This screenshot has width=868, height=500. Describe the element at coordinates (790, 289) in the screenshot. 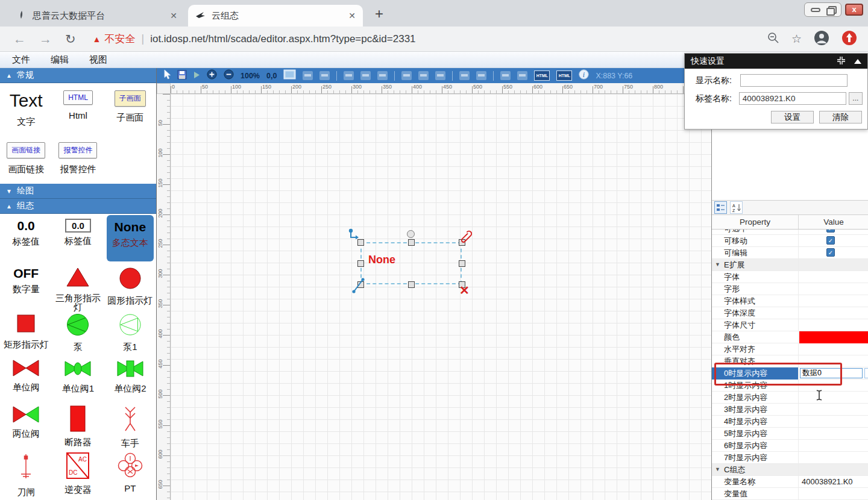

I see `property-row: 字形` at that location.